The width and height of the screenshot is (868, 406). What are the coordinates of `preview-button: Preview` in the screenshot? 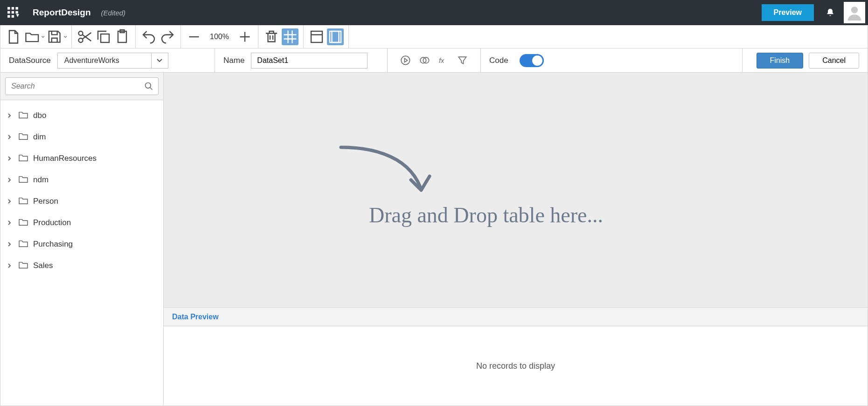 It's located at (788, 13).